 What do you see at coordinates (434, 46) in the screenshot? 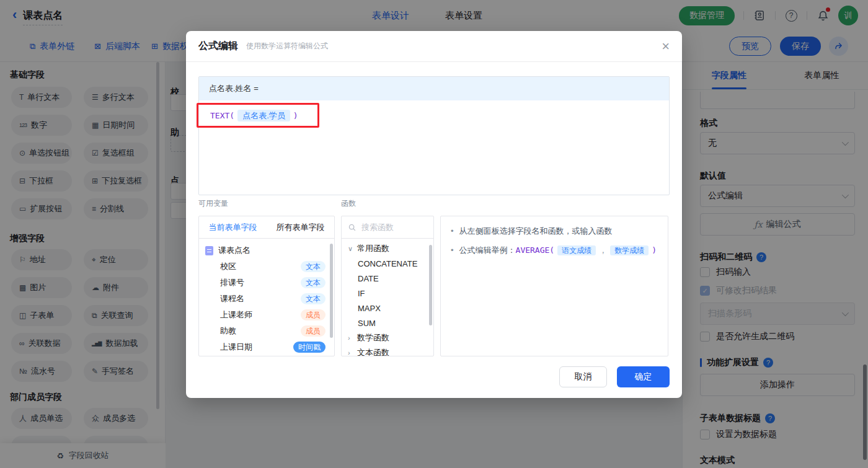
I see `modal-titlebar: 公式编辑 使用数学运算符编辑公式 ×` at bounding box center [434, 46].